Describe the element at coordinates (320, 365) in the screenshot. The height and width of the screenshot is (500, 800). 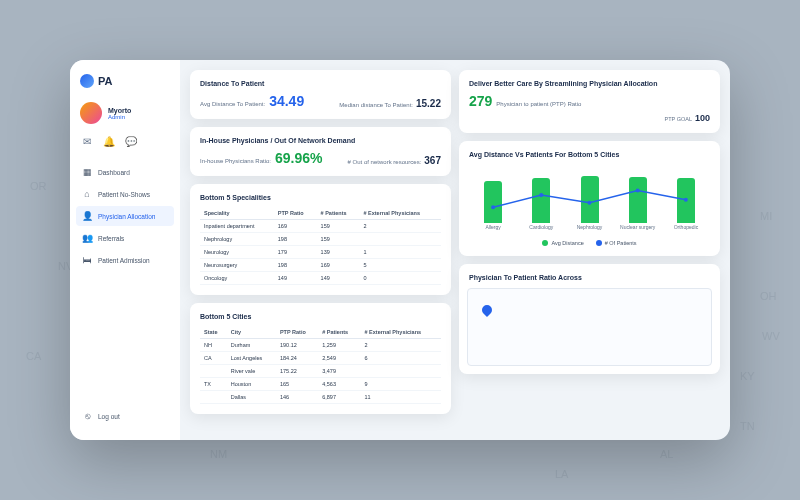
I see `cities-table: StateCityPTP Ratio# Patients# External P…` at that location.